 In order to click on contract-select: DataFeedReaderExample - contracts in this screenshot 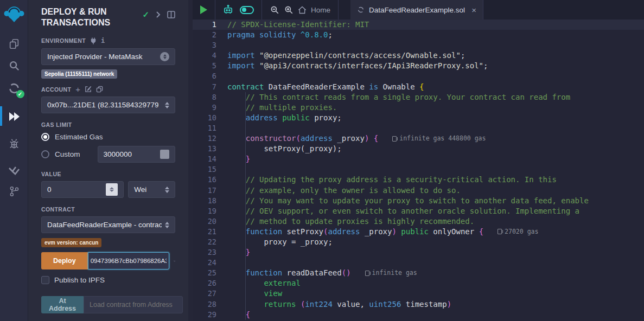, I will do `click(109, 224)`.